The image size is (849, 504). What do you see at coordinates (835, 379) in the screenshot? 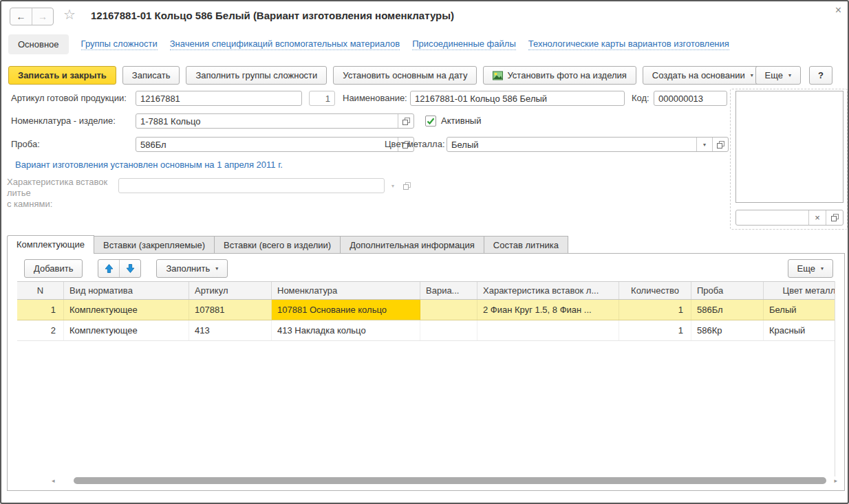
I see `grid-right-divider` at bounding box center [835, 379].